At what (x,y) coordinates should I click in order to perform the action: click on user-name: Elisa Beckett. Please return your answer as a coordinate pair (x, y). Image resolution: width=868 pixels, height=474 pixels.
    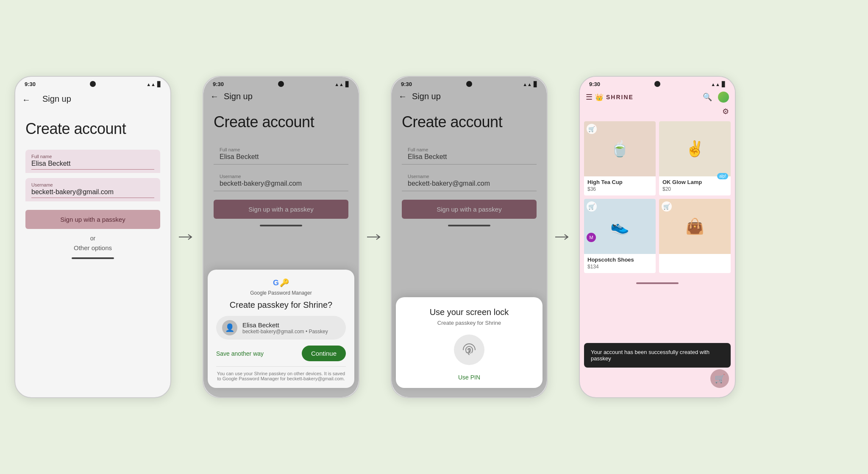
    Looking at the image, I should click on (285, 325).